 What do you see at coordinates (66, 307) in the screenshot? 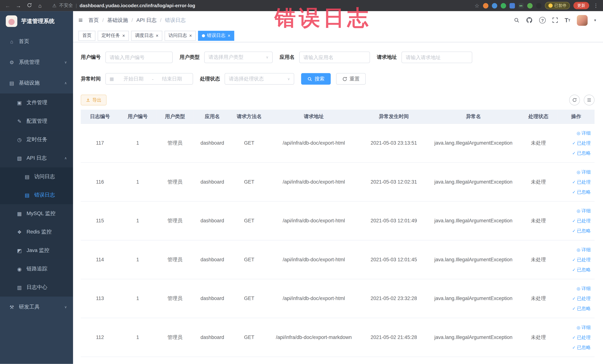
I see `chevron-down-icon: ∨` at bounding box center [66, 307].